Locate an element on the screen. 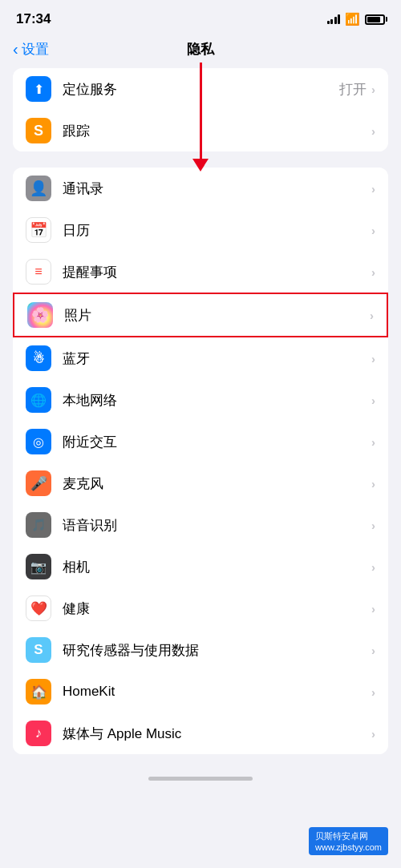  photos-row: 🌸 照片 › is located at coordinates (200, 315).